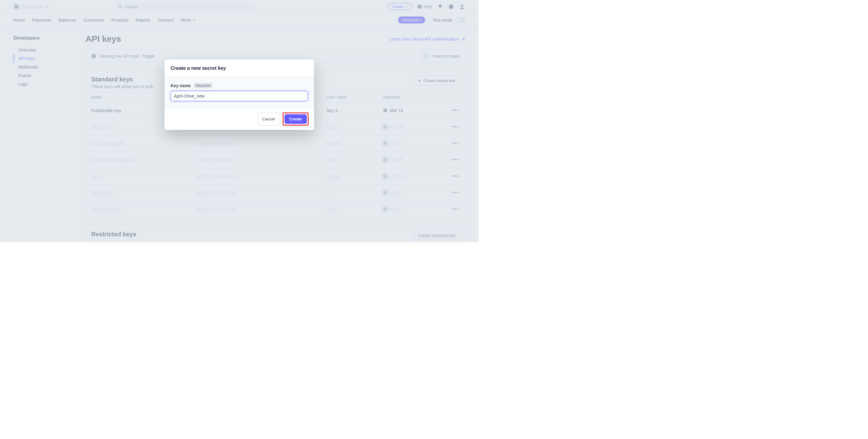 The height and width of the screenshot is (439, 868). Describe the element at coordinates (296, 119) in the screenshot. I see `highlight-box: Create` at that location.